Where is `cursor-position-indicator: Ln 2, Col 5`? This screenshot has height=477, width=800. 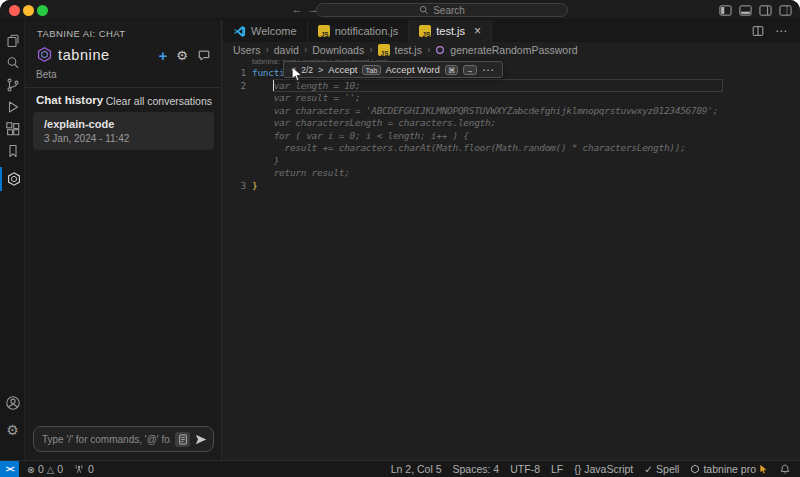
cursor-position-indicator: Ln 2, Col 5 is located at coordinates (416, 469).